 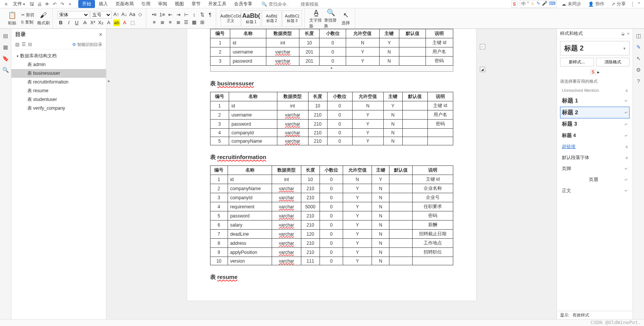 I want to click on table-row: 4requirementvarchar50000YN任职要求, so click(x=331, y=207).